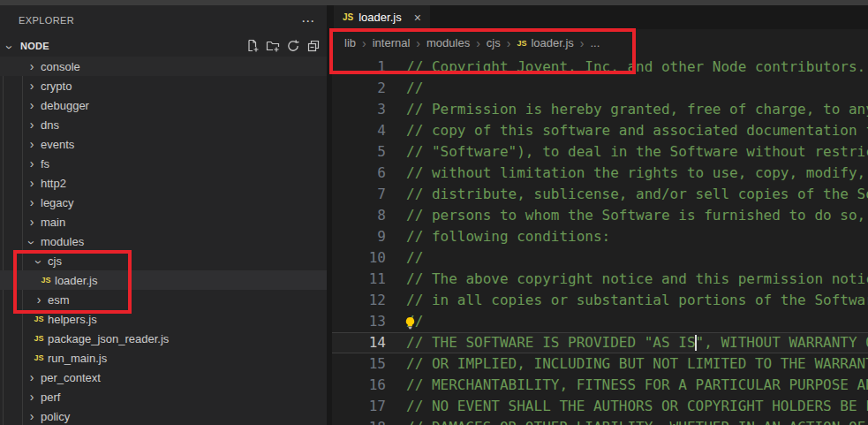 This screenshot has height=425, width=868. What do you see at coordinates (381, 18) in the screenshot?
I see `tab-loader-js: JS loader.js ×` at bounding box center [381, 18].